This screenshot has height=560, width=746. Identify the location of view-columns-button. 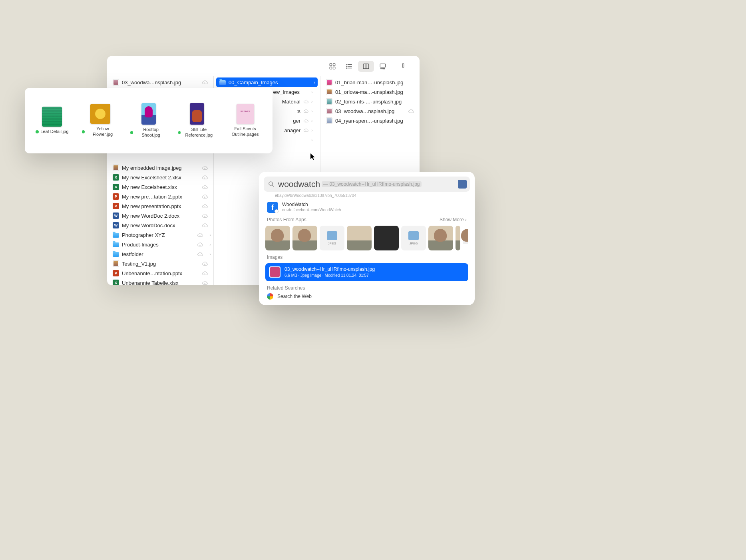
(366, 66).